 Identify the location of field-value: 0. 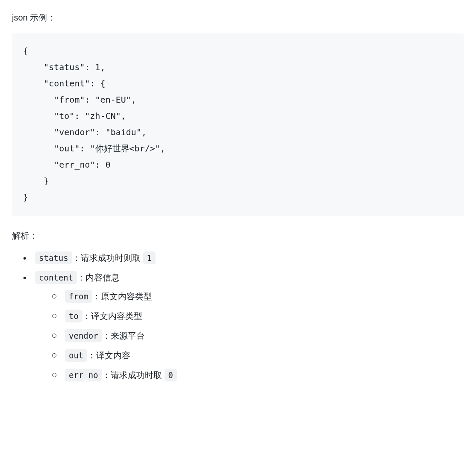
(171, 375).